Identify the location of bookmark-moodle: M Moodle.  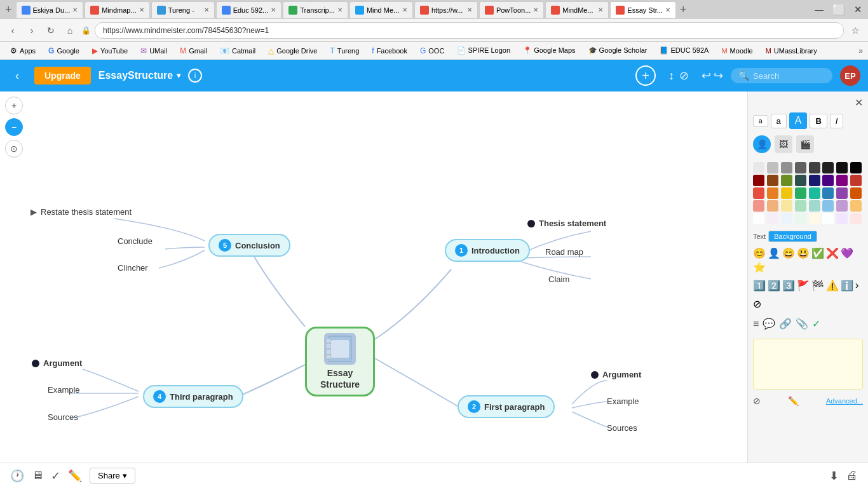
(737, 51).